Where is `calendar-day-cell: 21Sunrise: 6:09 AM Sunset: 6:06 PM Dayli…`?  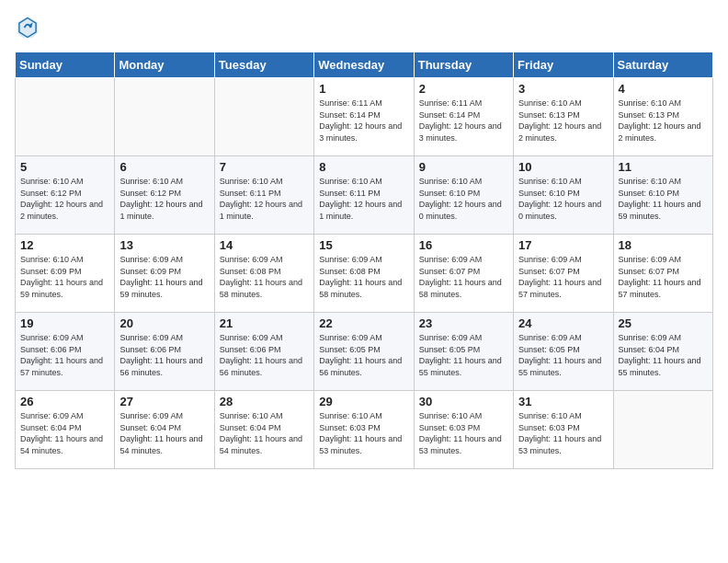 calendar-day-cell: 21Sunrise: 6:09 AM Sunset: 6:06 PM Dayli… is located at coordinates (264, 351).